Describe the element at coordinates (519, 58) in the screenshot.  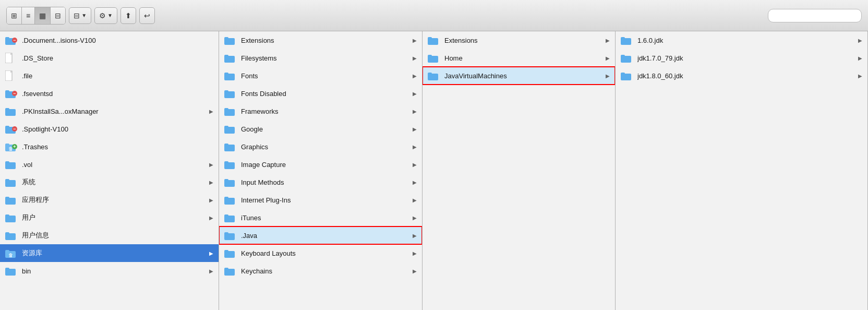
I see `list-item-home: Home▶` at that location.